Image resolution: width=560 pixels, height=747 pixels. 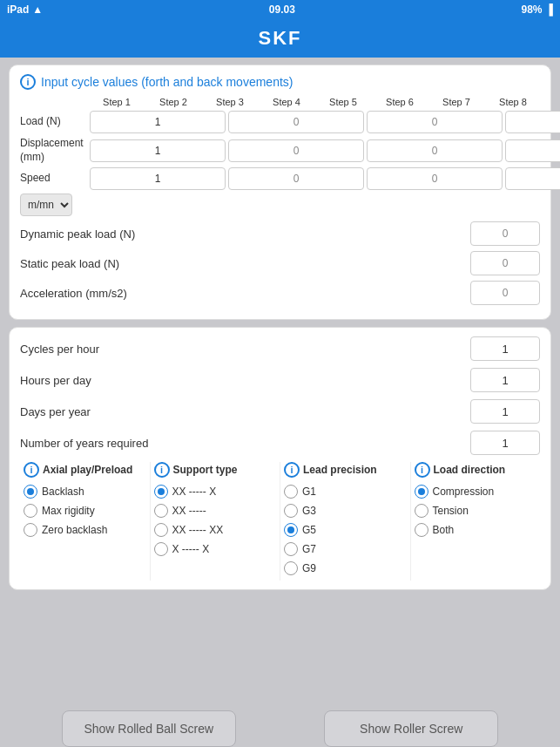 What do you see at coordinates (161, 549) in the screenshot?
I see `support-x-x-radio` at bounding box center [161, 549].